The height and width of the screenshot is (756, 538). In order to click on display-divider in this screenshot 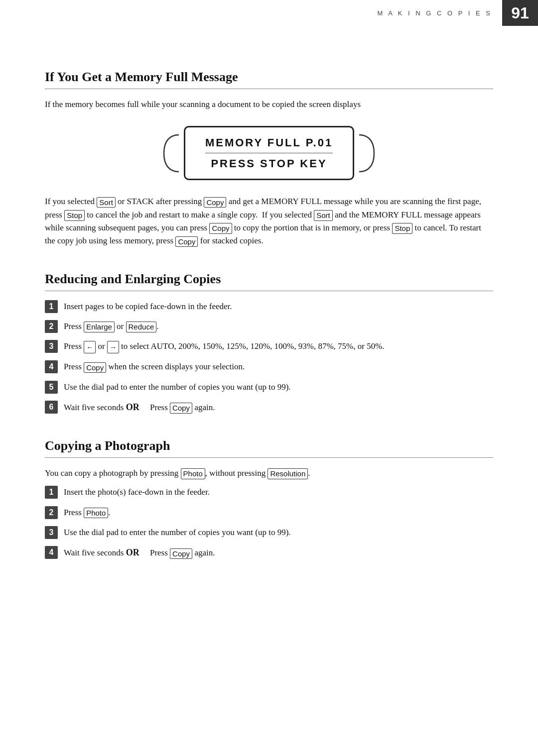, I will do `click(269, 153)`.